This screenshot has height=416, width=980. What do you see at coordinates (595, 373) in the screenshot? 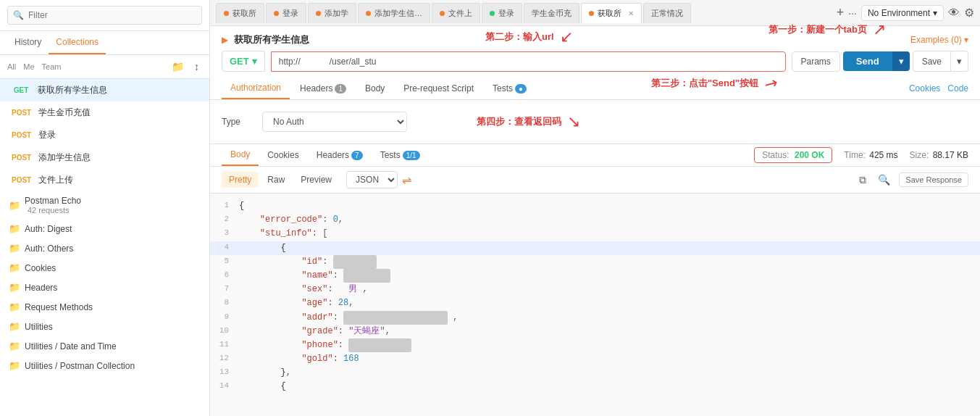
I see `code-line-13: 13 },` at bounding box center [595, 373].